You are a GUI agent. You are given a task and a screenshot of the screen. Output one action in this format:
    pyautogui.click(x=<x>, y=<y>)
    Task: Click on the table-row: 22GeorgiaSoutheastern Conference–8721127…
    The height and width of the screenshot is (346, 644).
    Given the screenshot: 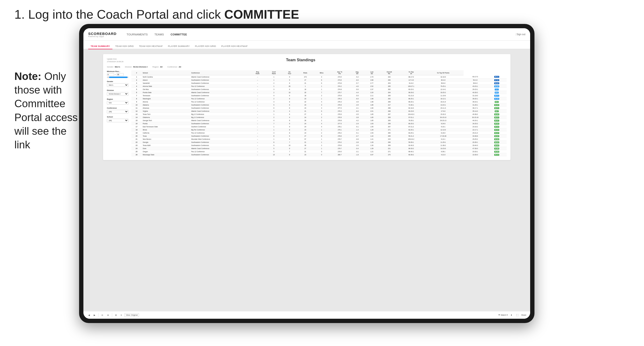 What is the action you would take?
    pyautogui.click(x=319, y=142)
    